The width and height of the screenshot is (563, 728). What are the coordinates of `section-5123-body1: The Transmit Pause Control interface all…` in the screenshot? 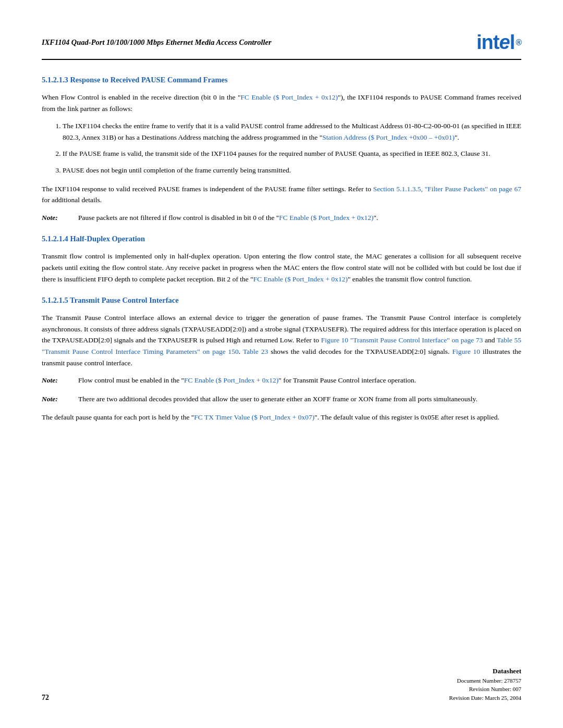 It's located at (282, 340).